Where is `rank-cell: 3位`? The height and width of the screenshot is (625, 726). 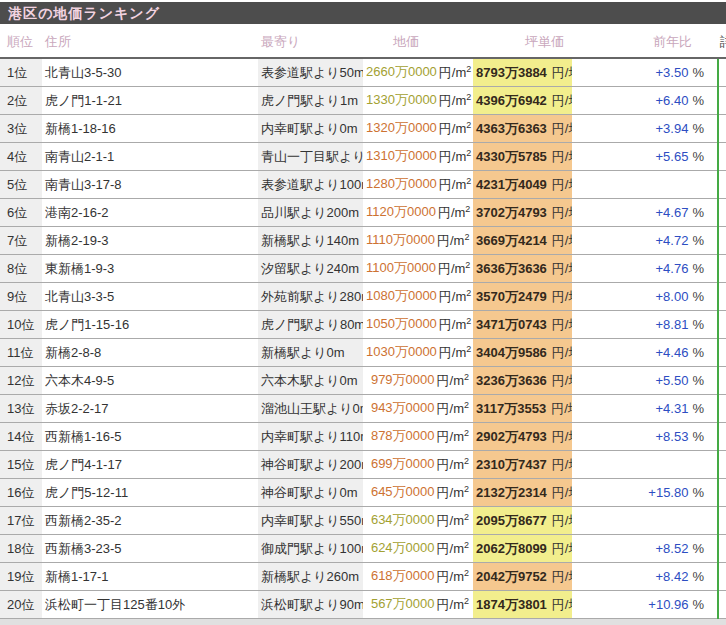
rank-cell: 3位 is located at coordinates (21, 129).